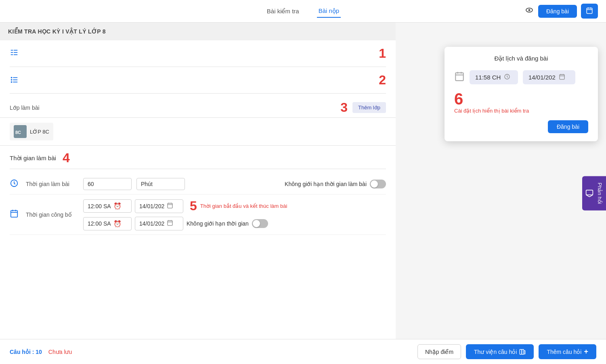  I want to click on popup-calendar-icon, so click(562, 77).